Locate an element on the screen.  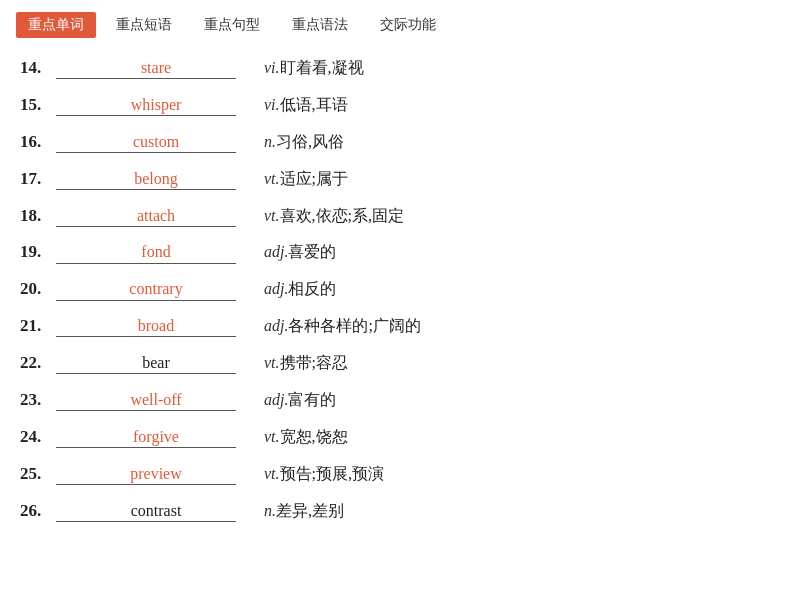
vocab-word: broad is located at coordinates (156, 326).